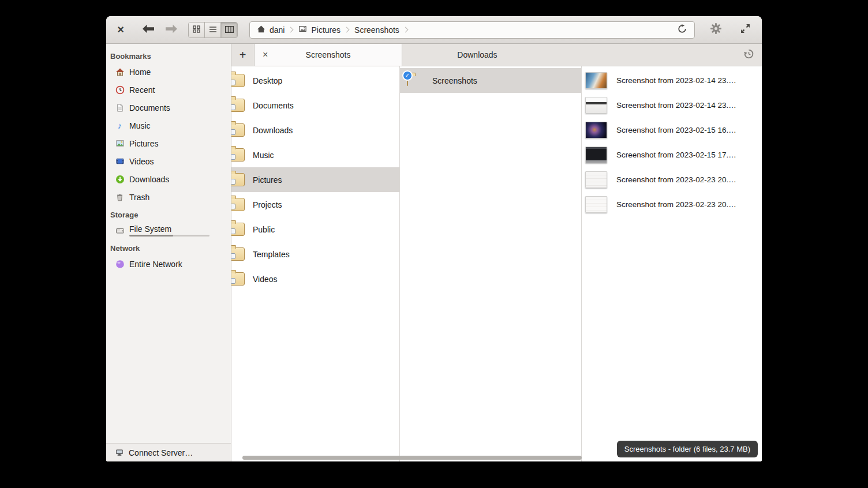 Image resolution: width=868 pixels, height=488 pixels. I want to click on settings-button, so click(716, 30).